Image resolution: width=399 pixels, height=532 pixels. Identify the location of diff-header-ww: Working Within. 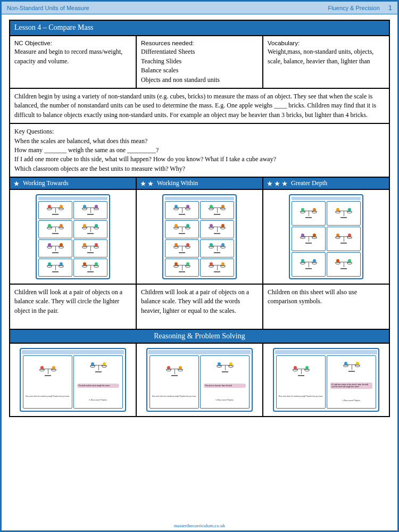
(200, 183).